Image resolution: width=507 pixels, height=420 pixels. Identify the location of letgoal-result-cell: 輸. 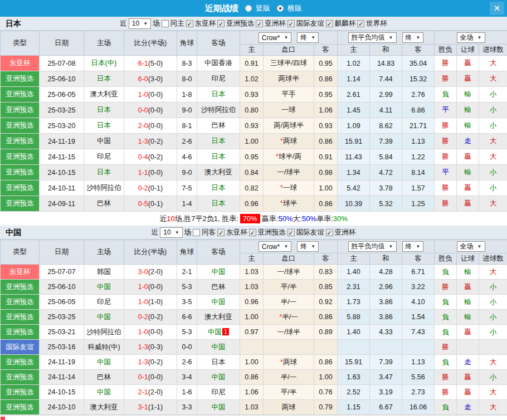
(468, 110).